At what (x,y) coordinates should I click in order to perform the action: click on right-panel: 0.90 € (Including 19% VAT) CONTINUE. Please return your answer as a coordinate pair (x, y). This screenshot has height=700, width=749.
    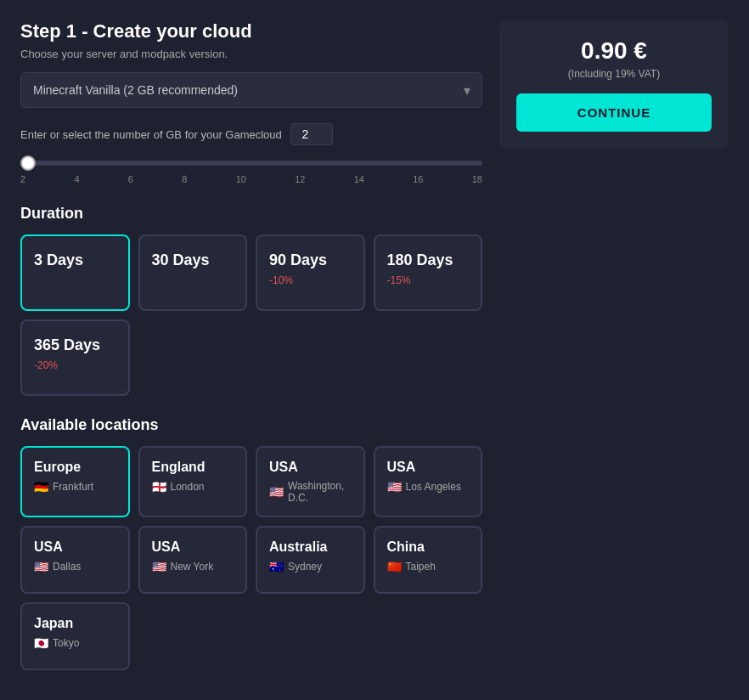
    Looking at the image, I should click on (614, 85).